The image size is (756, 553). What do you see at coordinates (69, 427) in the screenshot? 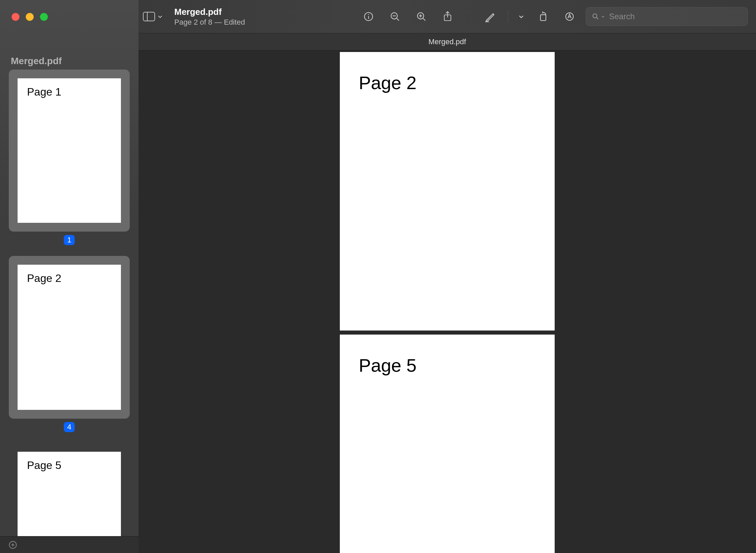
I see `thumbnail-number-badge: 4` at bounding box center [69, 427].